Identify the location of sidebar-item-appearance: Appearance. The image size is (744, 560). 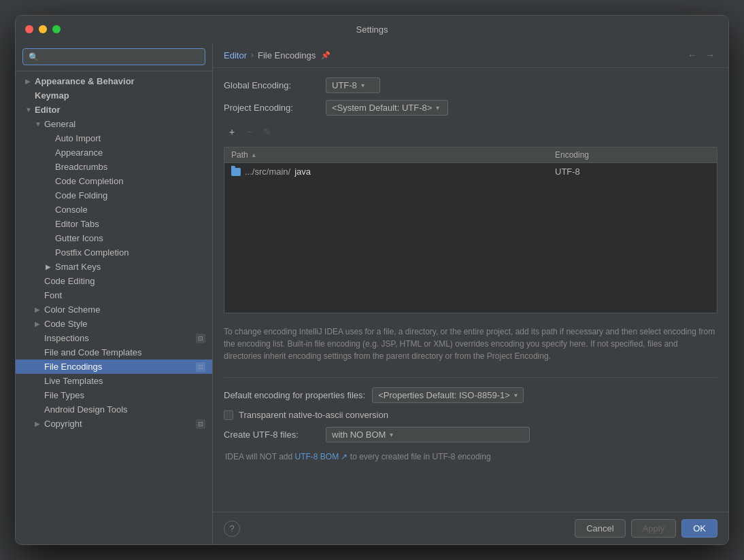
(114, 152).